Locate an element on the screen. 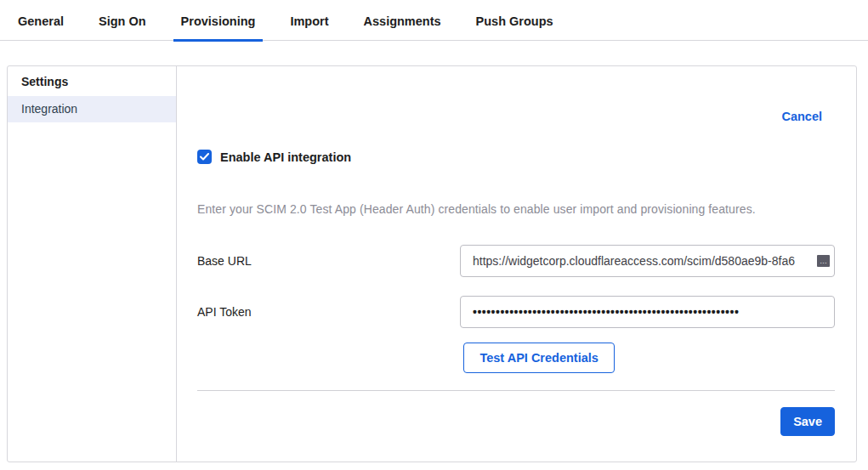 Image resolution: width=868 pixels, height=470 pixels. tab-import: Import is located at coordinates (309, 27).